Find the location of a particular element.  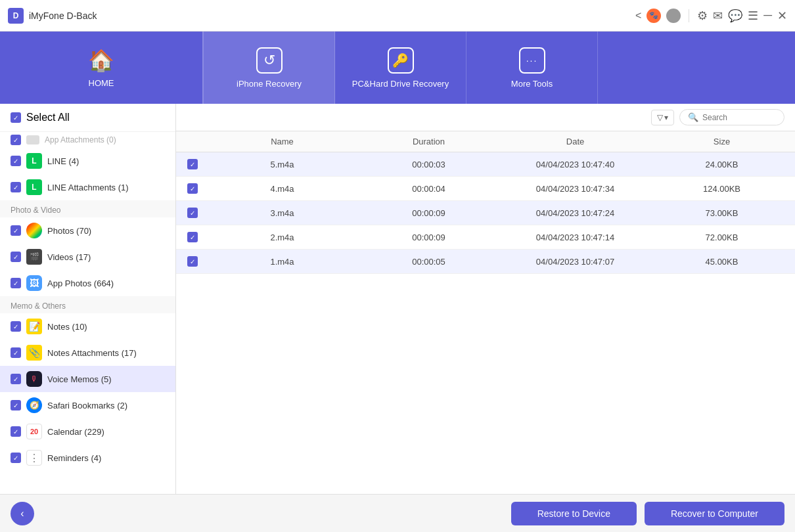

pc-icon: 🔑 is located at coordinates (401, 60).